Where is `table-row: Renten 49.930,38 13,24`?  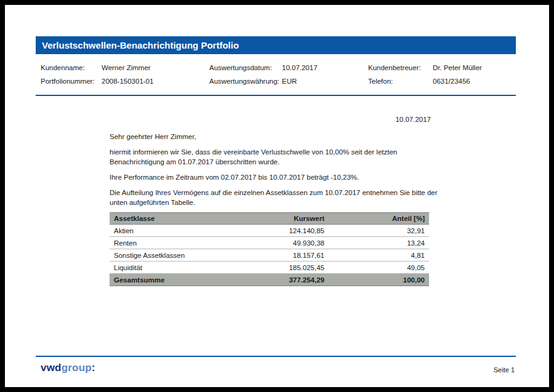 table-row: Renten 49.930,38 13,24 is located at coordinates (270, 243).